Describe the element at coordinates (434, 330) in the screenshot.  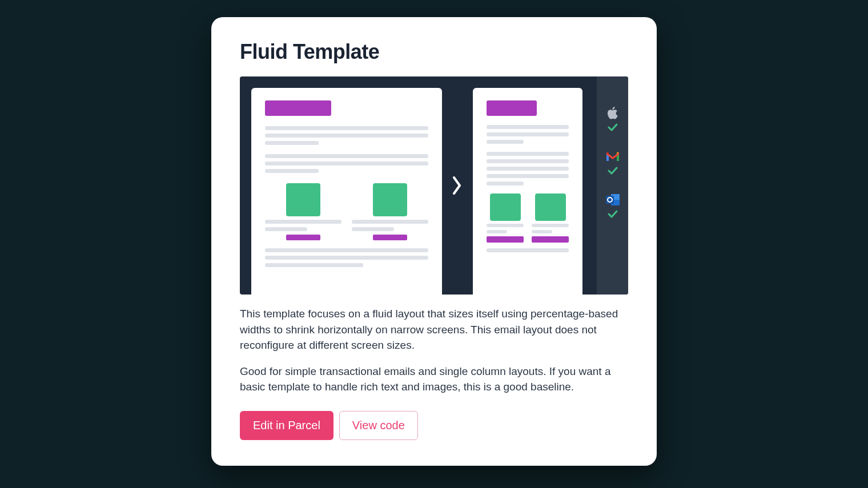
I see `card-description: This template focuses on a fluid layout …` at that location.